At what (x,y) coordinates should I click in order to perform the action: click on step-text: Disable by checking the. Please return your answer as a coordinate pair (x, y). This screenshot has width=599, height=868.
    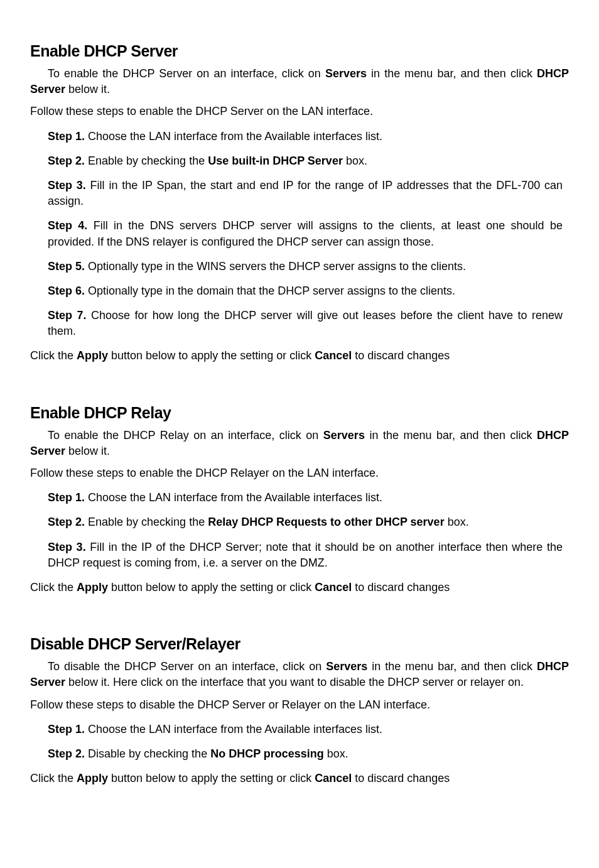
    Looking at the image, I should click on (148, 754).